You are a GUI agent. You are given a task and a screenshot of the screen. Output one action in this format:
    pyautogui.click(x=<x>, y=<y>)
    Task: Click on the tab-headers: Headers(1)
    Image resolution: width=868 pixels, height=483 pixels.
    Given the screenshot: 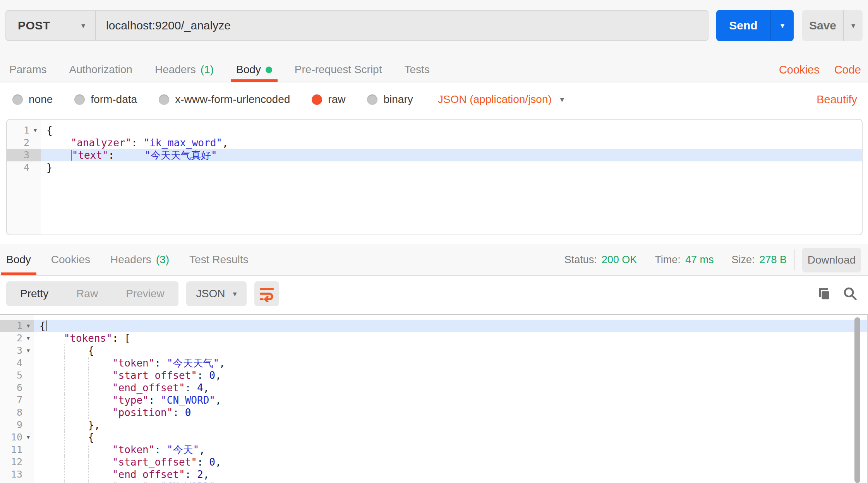 What is the action you would take?
    pyautogui.click(x=184, y=70)
    